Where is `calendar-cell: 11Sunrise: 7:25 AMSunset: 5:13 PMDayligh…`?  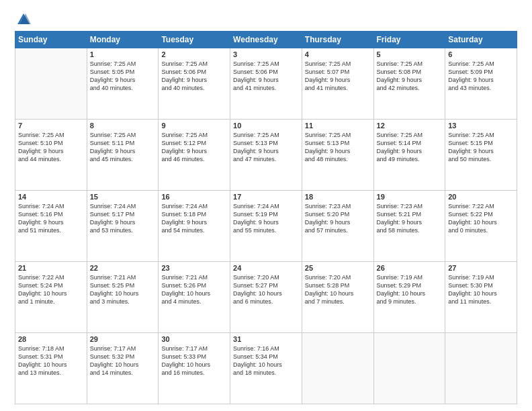
calendar-cell: 11Sunrise: 7:25 AMSunset: 5:13 PMDayligh… is located at coordinates (337, 155).